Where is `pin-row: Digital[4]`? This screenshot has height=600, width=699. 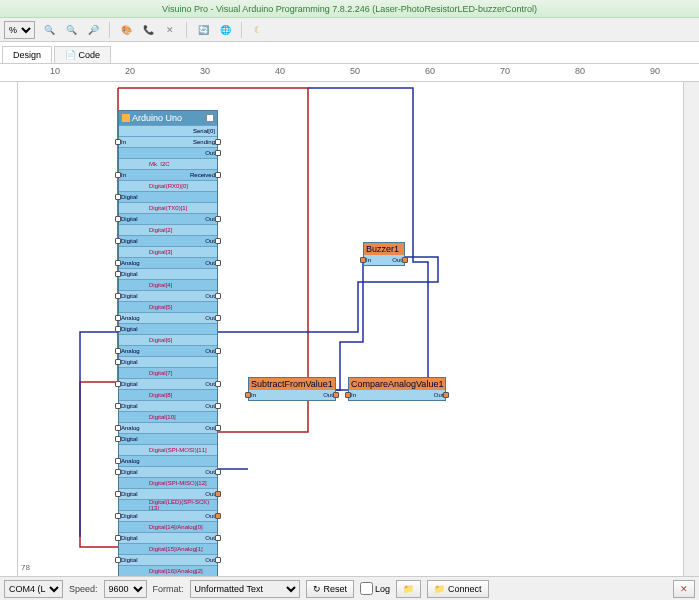 pin-row: Digital[4] is located at coordinates (168, 284).